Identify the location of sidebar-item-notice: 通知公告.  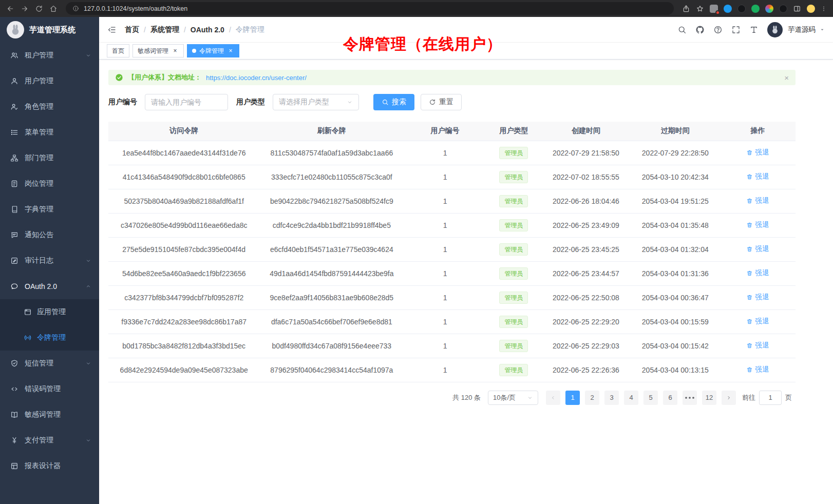
(49, 235).